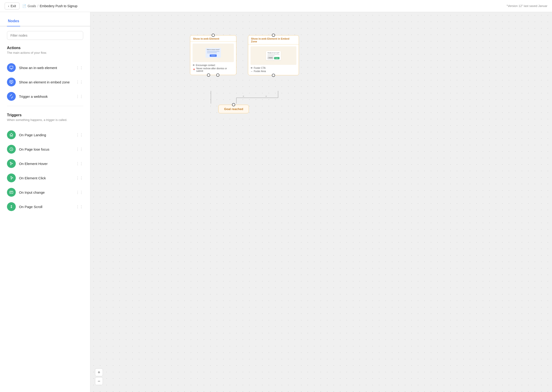 Image resolution: width=552 pixels, height=392 pixels. What do you see at coordinates (234, 109) in the screenshot?
I see `goal-node: Goal reached` at bounding box center [234, 109].